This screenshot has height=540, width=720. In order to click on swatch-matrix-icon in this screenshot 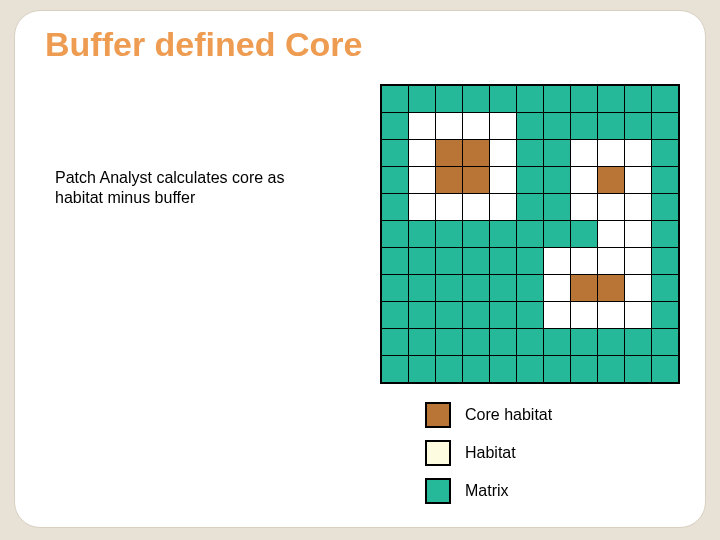, I will do `click(438, 491)`.